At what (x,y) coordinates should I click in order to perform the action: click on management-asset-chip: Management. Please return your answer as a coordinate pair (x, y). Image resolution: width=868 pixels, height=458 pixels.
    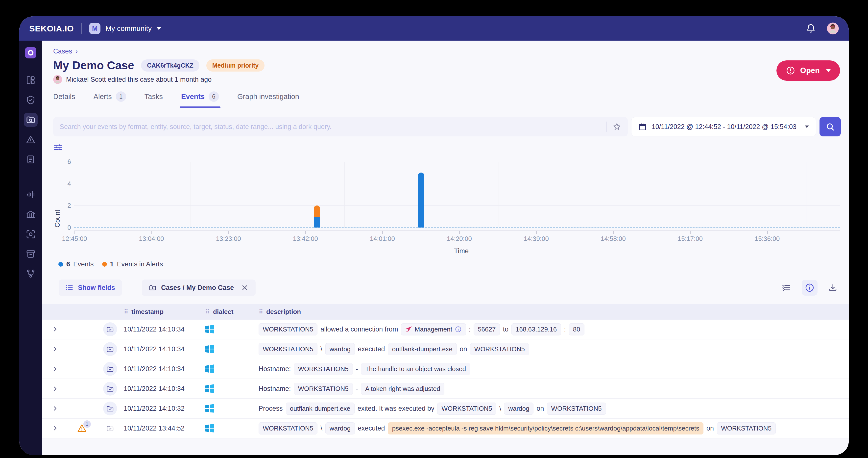
    Looking at the image, I should click on (433, 330).